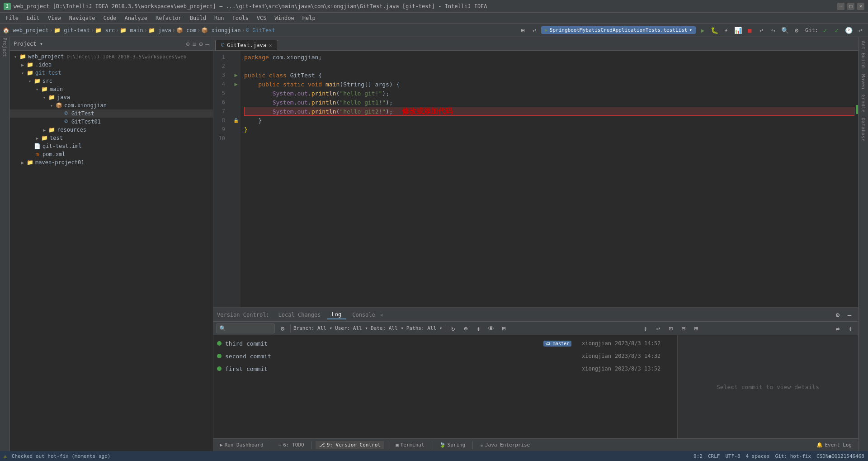 The height and width of the screenshot is (461, 868). What do you see at coordinates (850, 328) in the screenshot?
I see `vc-settings2-btn: ↕` at bounding box center [850, 328].